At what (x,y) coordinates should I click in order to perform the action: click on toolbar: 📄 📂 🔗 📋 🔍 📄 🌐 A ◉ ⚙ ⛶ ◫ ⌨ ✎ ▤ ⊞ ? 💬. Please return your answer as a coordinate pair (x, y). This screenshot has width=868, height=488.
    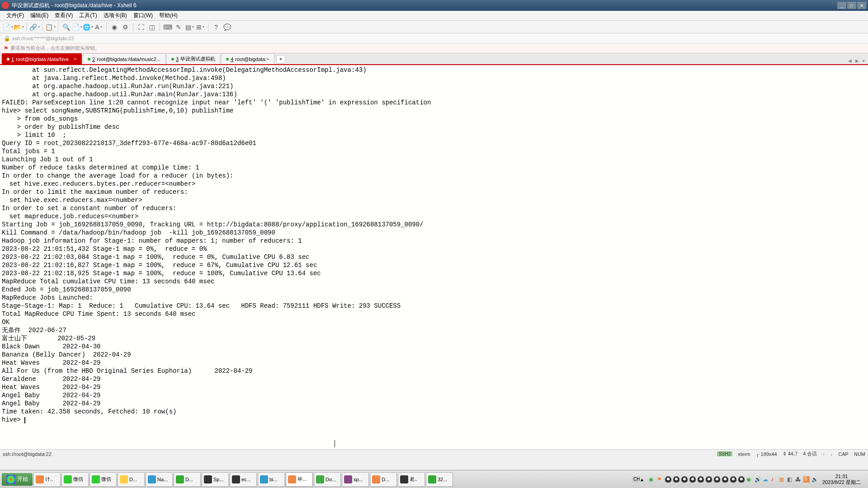
    Looking at the image, I should click on (434, 27).